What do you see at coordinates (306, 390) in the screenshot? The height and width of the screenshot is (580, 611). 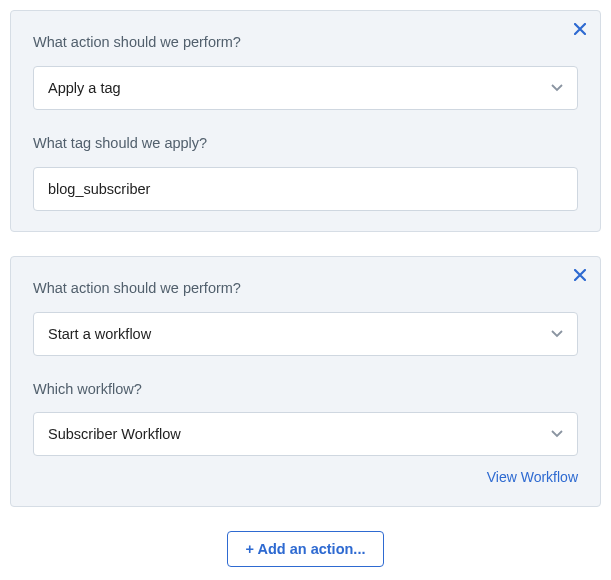 I see `param-label: Which workflow?` at bounding box center [306, 390].